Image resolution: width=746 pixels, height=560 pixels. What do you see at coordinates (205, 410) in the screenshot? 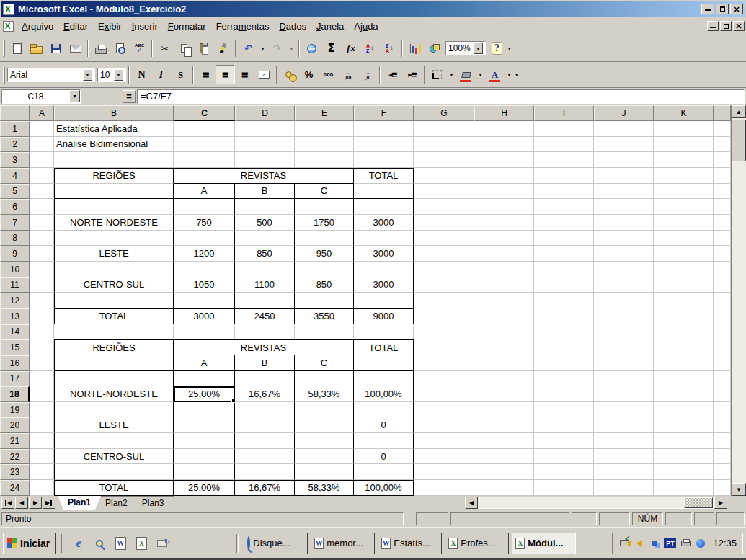
I see `cell-C19` at bounding box center [205, 410].